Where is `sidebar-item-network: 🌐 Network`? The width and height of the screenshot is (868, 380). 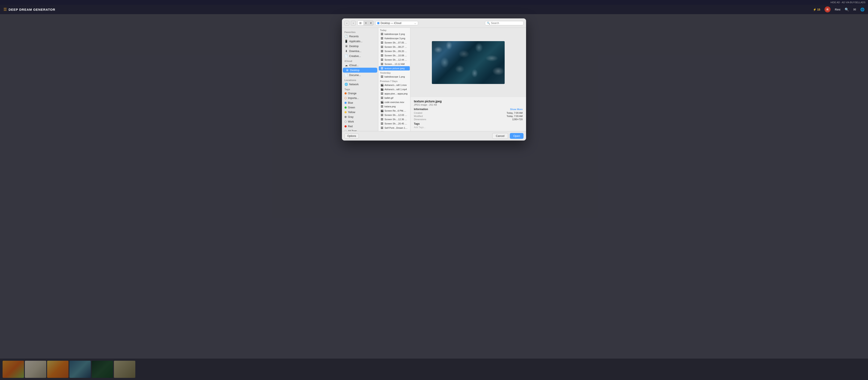 sidebar-item-network: 🌐 Network is located at coordinates (360, 84).